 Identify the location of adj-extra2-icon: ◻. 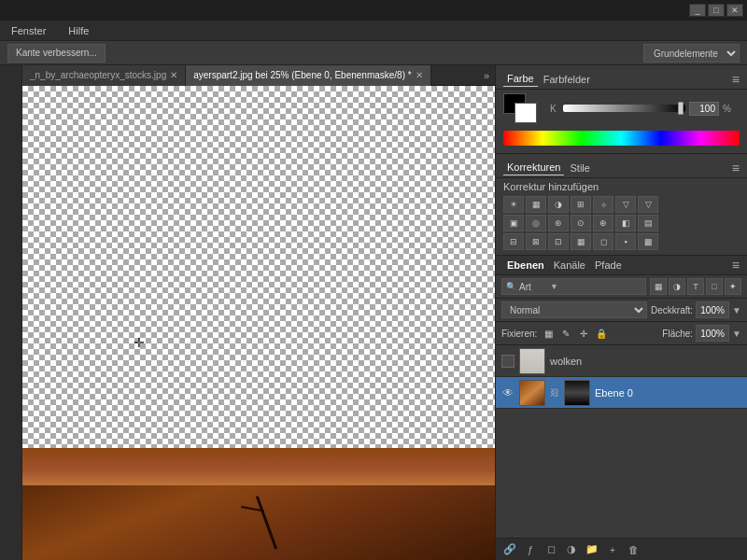
(603, 242).